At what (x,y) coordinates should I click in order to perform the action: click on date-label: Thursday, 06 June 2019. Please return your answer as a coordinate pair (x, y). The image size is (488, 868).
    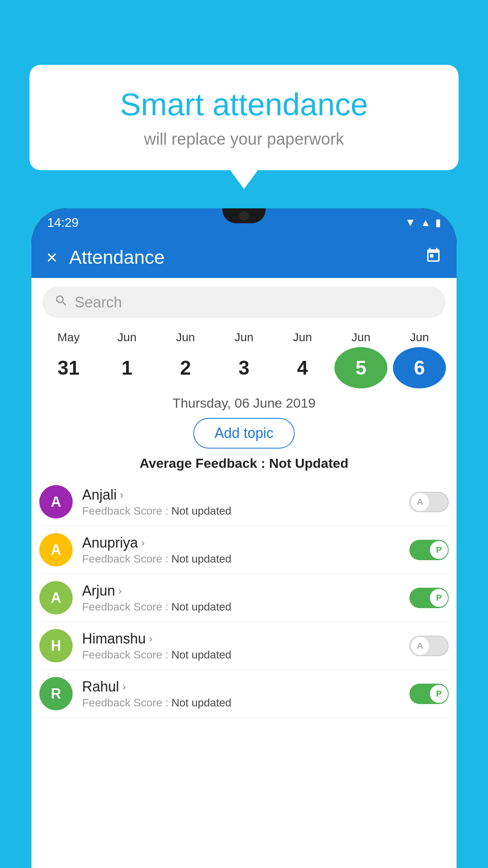
    Looking at the image, I should click on (244, 403).